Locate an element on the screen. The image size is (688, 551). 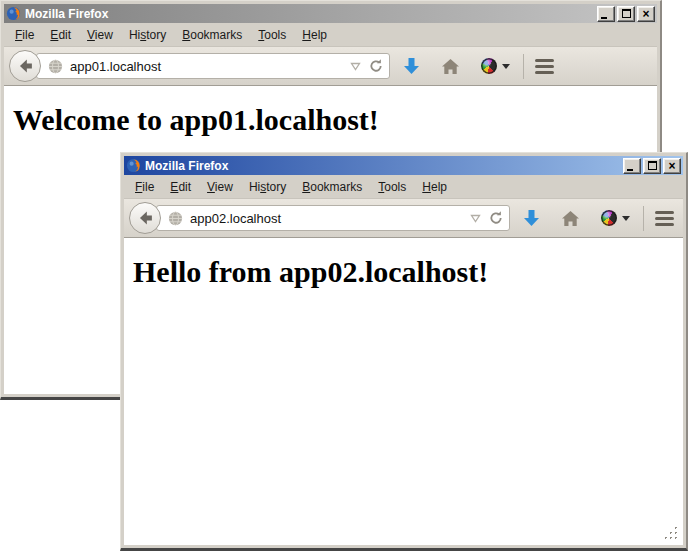
location-bar: app01.localhost is located at coordinates (213, 66).